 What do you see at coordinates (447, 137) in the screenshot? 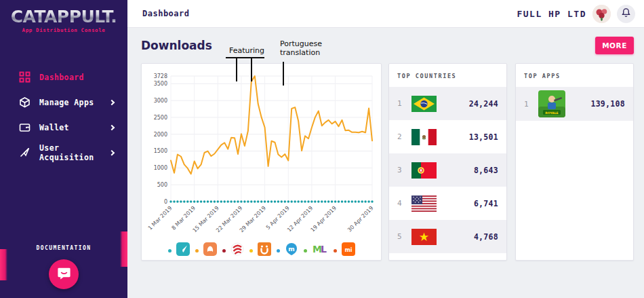
I see `table-row: 213,501` at bounding box center [447, 137].